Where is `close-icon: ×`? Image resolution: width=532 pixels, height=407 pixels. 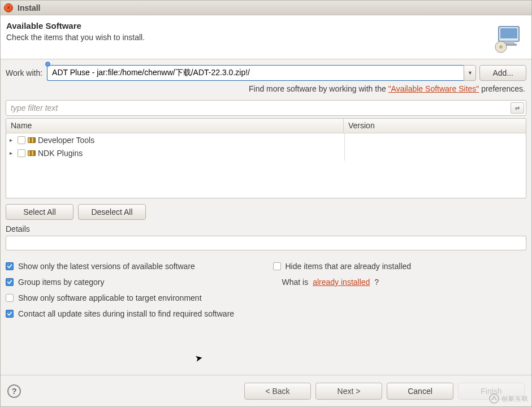 close-icon: × is located at coordinates (8, 8).